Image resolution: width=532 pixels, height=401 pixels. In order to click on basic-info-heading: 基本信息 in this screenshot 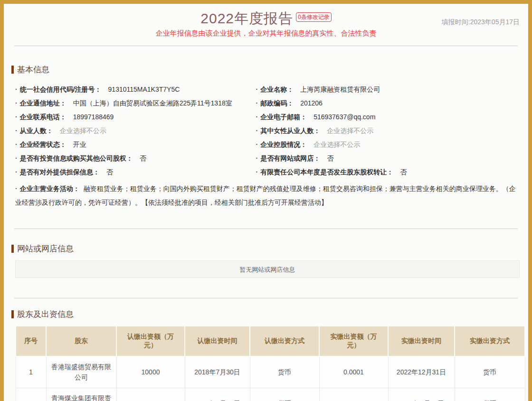, I will do `click(266, 69)`.